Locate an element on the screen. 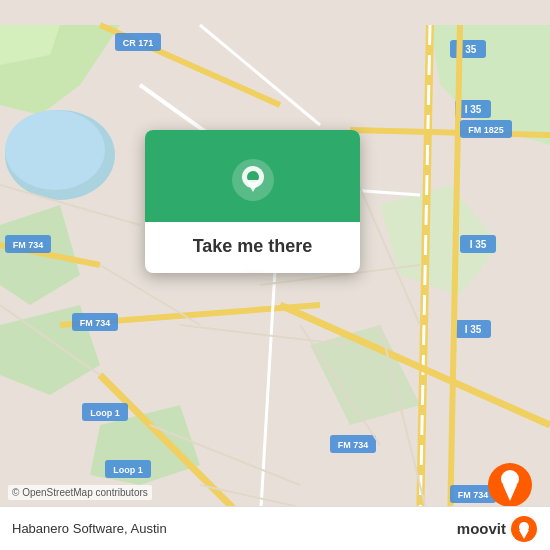  popup-card: Take me there is located at coordinates (252, 202).